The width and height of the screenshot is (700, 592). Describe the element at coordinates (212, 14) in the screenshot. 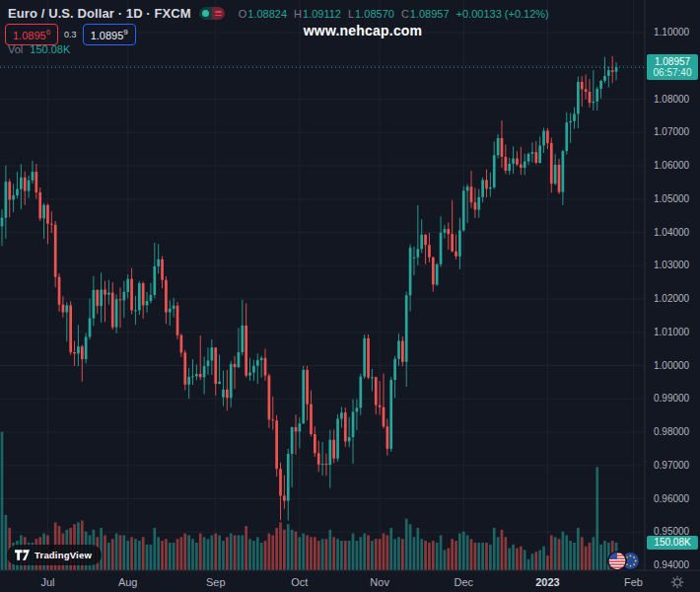

I see `buy-sell-toggle` at that location.